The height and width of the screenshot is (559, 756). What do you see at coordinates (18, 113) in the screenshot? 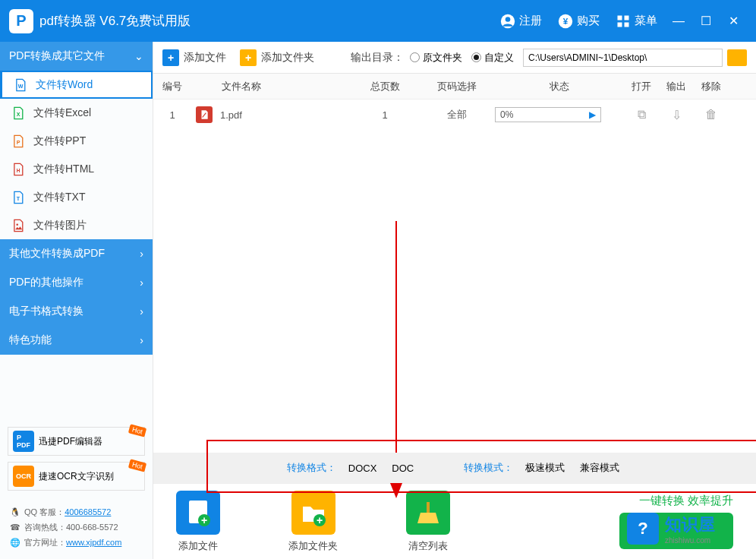
I see `excel-icon: X` at bounding box center [18, 113].